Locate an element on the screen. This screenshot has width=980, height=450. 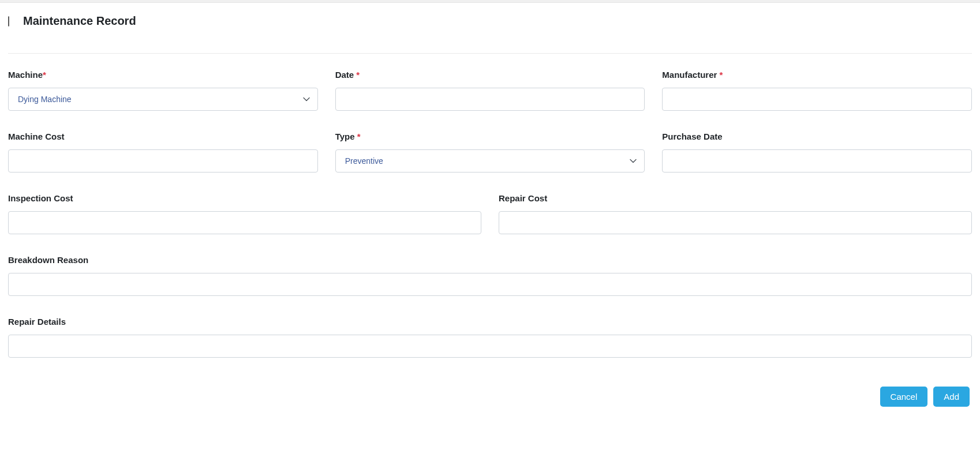
type-select: Preventive is located at coordinates (491, 161).